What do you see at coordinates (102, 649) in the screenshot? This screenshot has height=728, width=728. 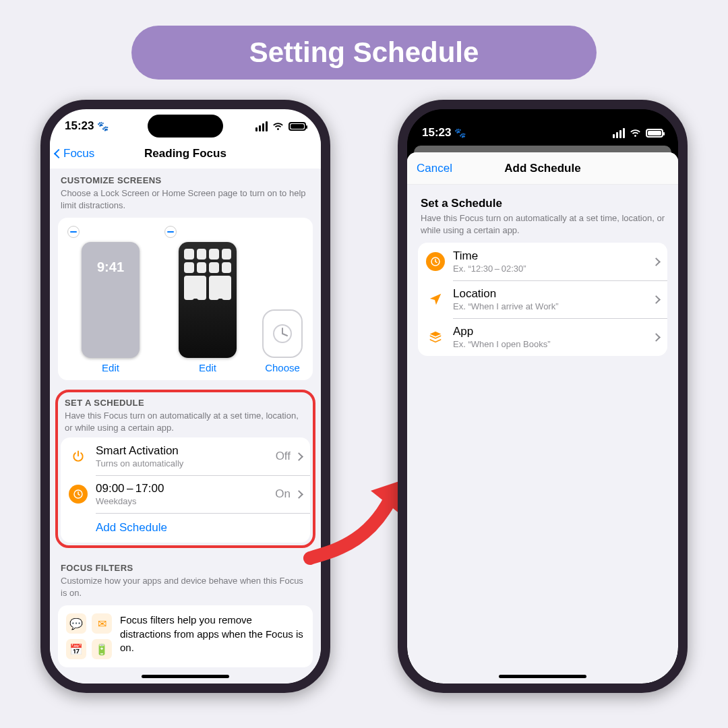 I see `battery-filter-icon: 🔋` at bounding box center [102, 649].